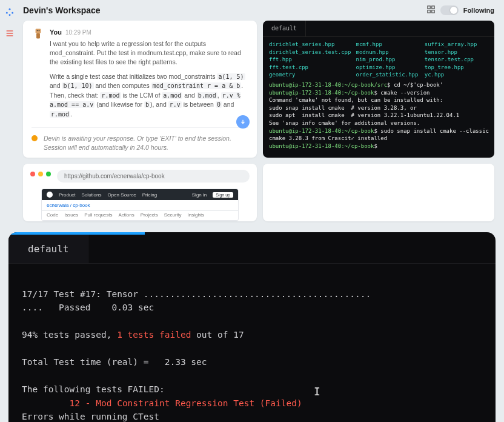 The height and width of the screenshot is (422, 504). Describe the element at coordinates (149, 53) in the screenshot. I see `message-p1: I want you to help write a regression te…` at that location.